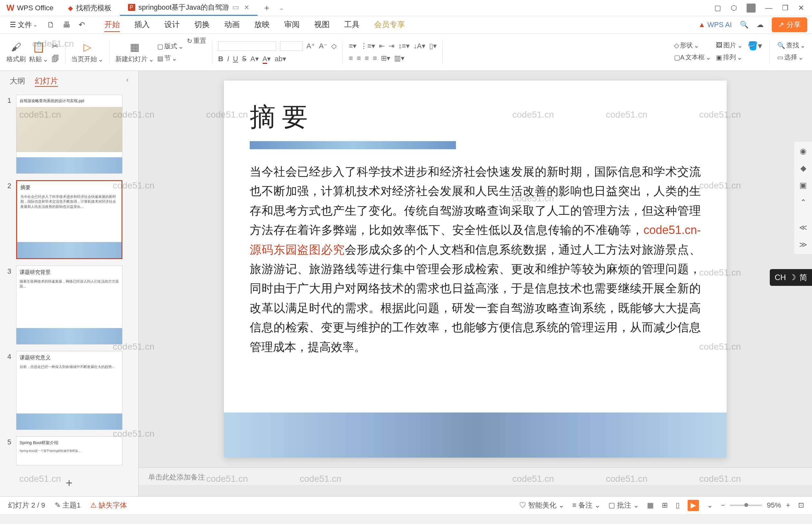 Image resolution: width=812 pixels, height=524 pixels. What do you see at coordinates (746, 505) in the screenshot?
I see `zoom-slider` at bounding box center [746, 505].